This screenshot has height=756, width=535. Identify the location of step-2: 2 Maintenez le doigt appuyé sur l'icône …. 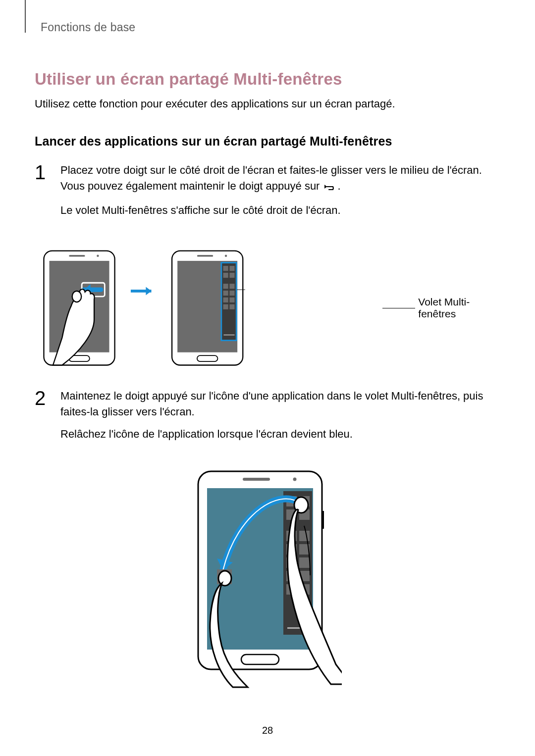
(268, 419).